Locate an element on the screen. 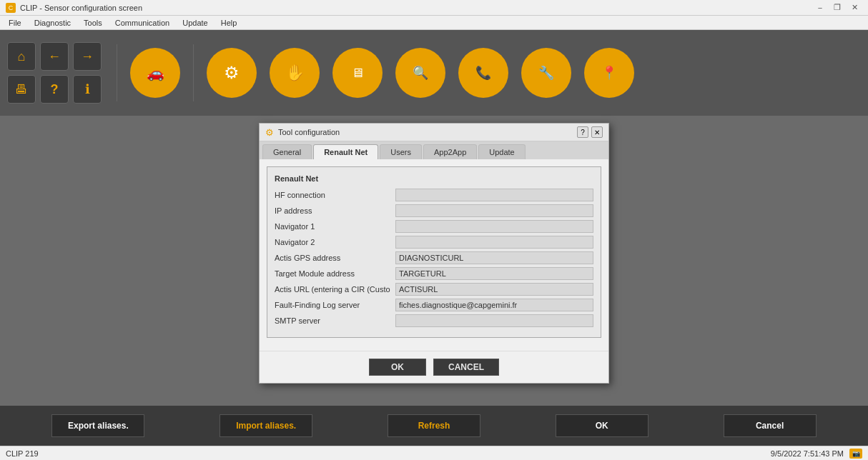  tab-update: Update is located at coordinates (502, 151).